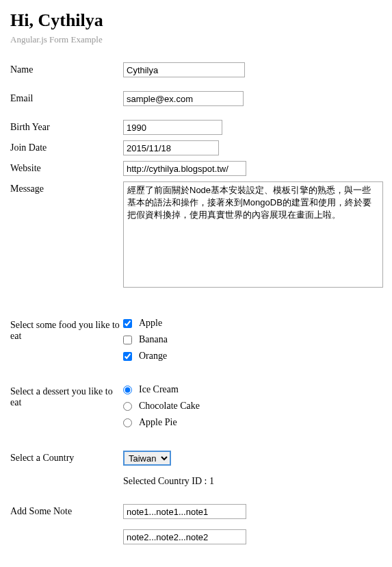 Image resolution: width=392 pixels, height=567 pixels. Describe the element at coordinates (67, 188) in the screenshot. I see `message-label: Message` at that location.